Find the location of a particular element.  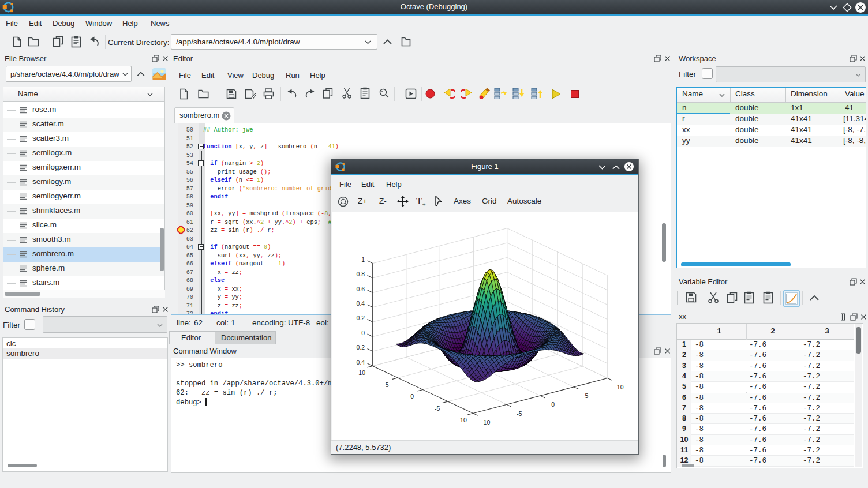

svg-text: 0.6 is located at coordinates (361, 289).